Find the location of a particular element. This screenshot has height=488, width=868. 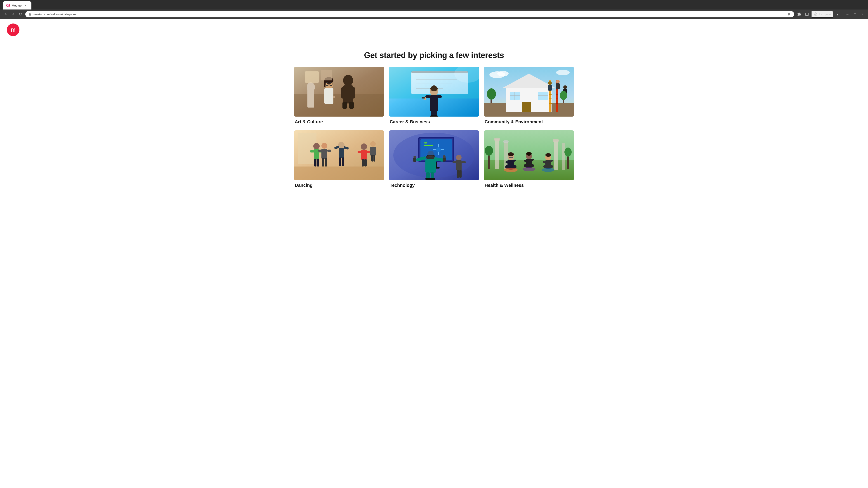

category-label-community-environment: Community & Environment is located at coordinates (529, 121).